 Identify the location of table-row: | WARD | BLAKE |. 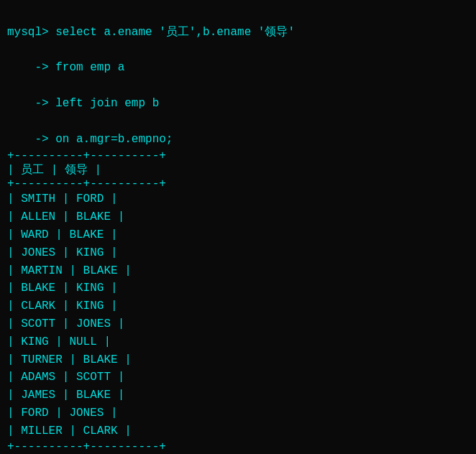
(238, 236).